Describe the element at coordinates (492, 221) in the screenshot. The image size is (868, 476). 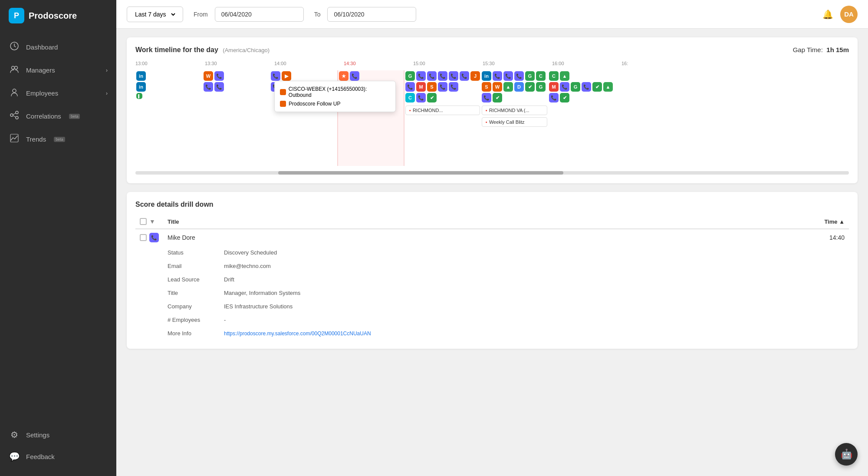
I see `table-header-row: ▼ Title Time ▲` at that location.